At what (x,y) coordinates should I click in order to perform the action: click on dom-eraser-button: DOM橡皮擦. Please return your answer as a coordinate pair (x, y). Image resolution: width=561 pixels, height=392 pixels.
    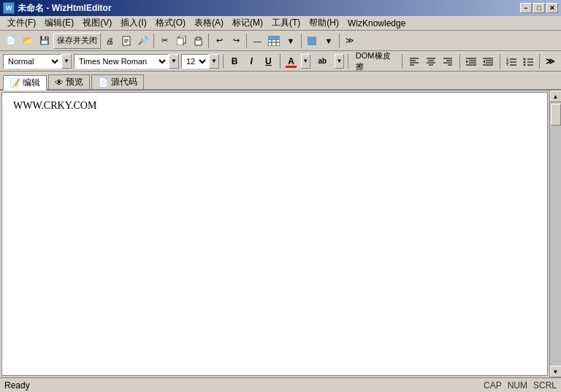
    Looking at the image, I should click on (375, 61).